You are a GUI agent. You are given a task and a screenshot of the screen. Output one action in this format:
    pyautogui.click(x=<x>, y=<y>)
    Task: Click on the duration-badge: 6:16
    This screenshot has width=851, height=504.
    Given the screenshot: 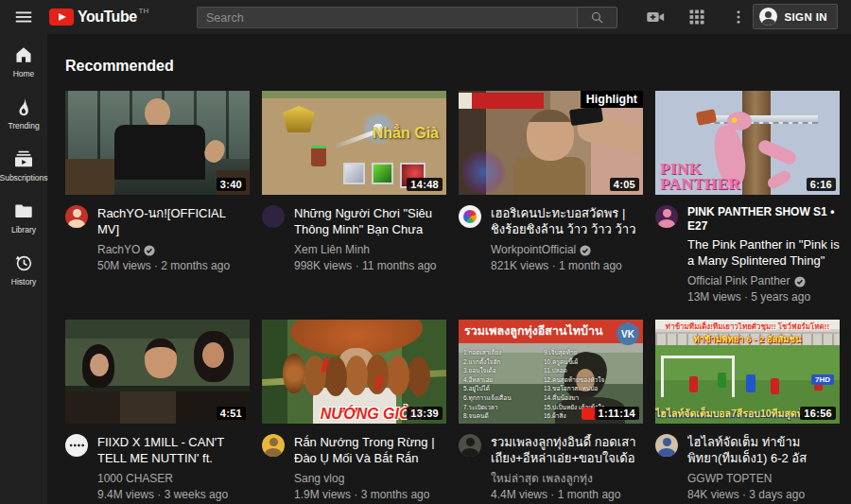 What is the action you would take?
    pyautogui.click(x=821, y=184)
    